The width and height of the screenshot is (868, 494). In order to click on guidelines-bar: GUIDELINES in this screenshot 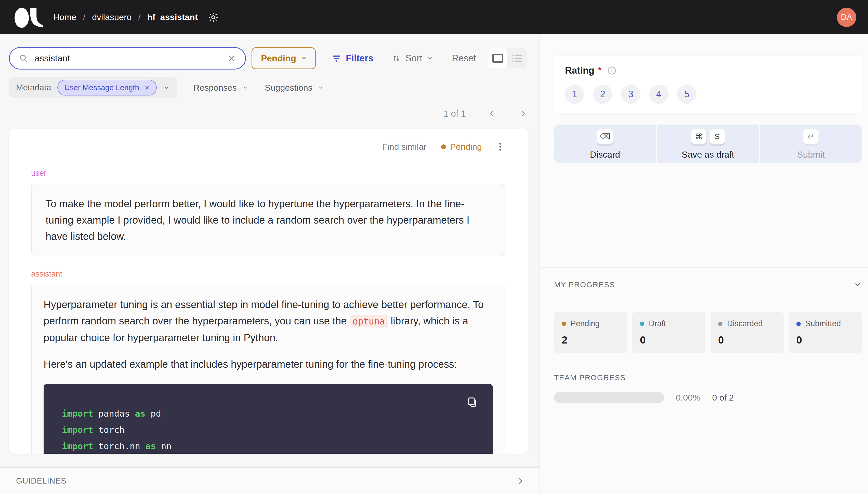, I will do `click(270, 480)`.